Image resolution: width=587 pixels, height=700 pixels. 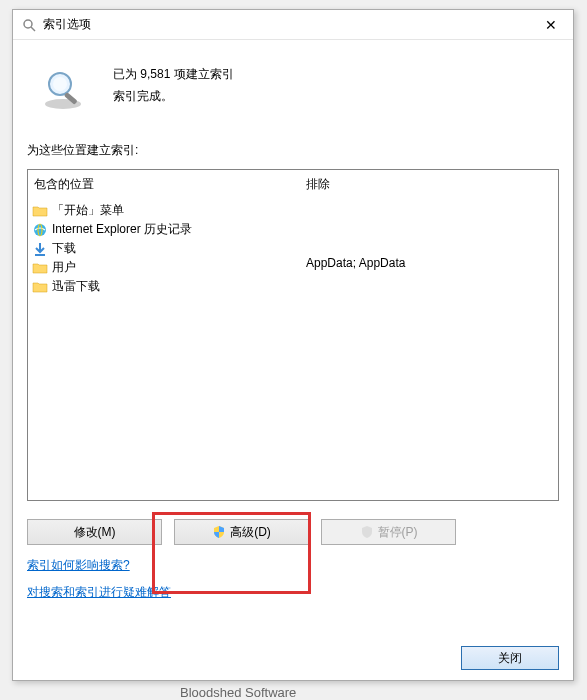 What do you see at coordinates (510, 658) in the screenshot?
I see `close-dialog-button: 关闭` at bounding box center [510, 658].